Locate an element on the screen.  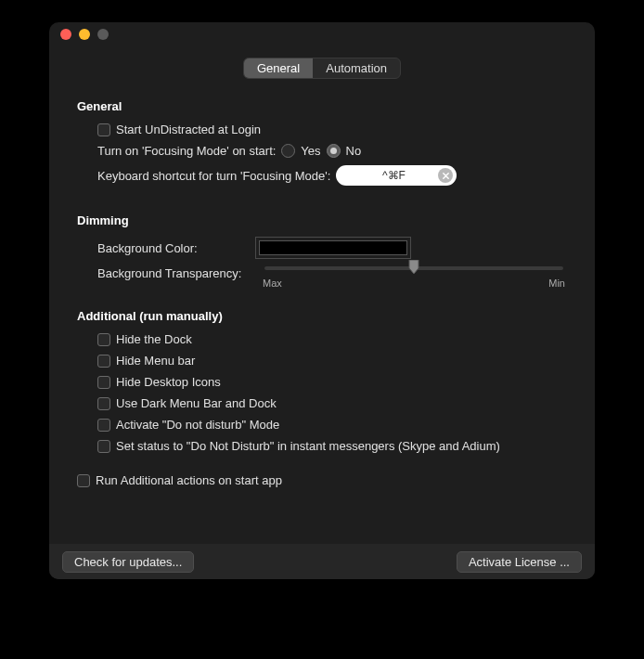
bg-trans-label: Background Transparency: is located at coordinates (172, 273).